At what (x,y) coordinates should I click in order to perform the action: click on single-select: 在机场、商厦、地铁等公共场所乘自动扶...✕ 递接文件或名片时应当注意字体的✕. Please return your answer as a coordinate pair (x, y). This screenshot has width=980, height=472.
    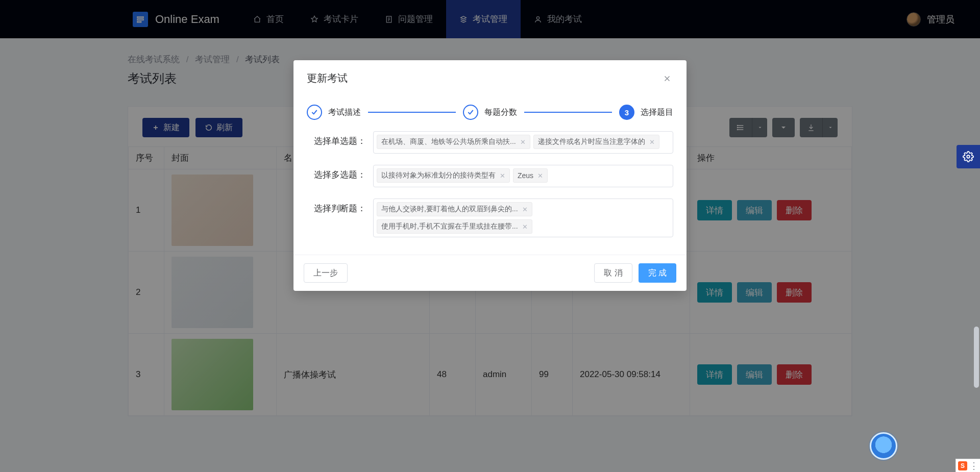
    Looking at the image, I should click on (523, 142).